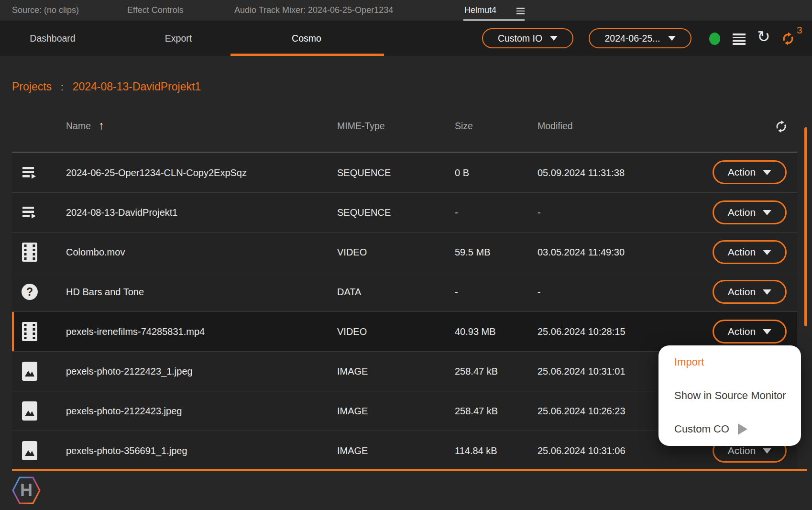 This screenshot has height=510, width=812. What do you see at coordinates (781, 126) in the screenshot?
I see `table-refresh-icon` at bounding box center [781, 126].